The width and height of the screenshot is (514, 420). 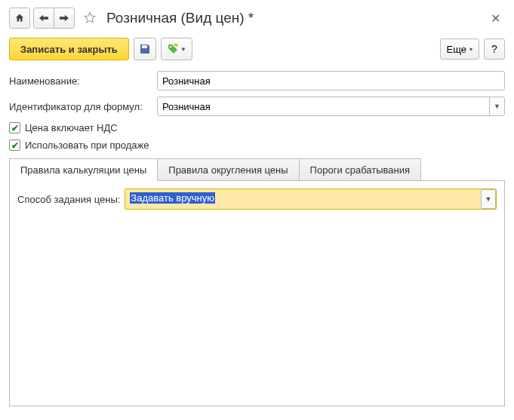 I want to click on close-button: ✕, so click(x=495, y=18).